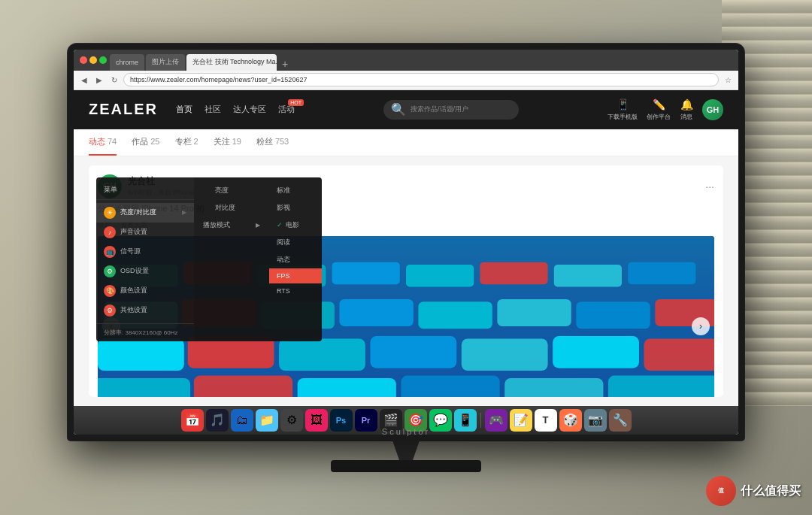  I want to click on brightness-label: 亮度/对比度, so click(149, 212).